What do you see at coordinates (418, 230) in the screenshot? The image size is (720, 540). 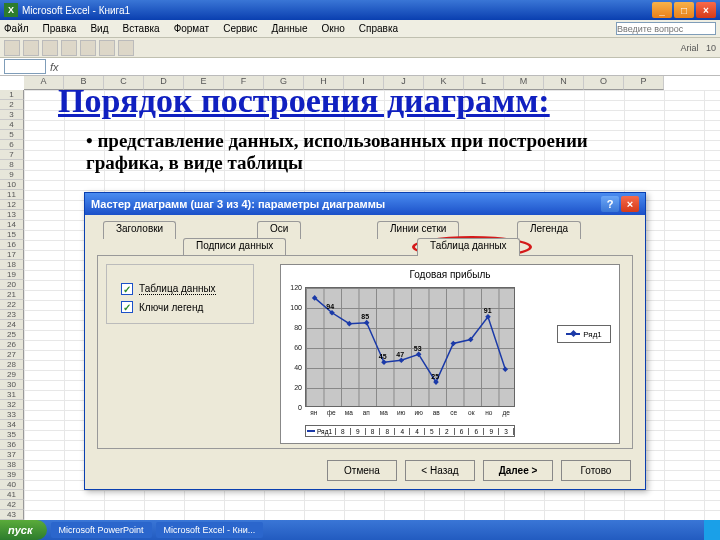 I see `tab-gridlines: Линии сетки` at bounding box center [418, 230].